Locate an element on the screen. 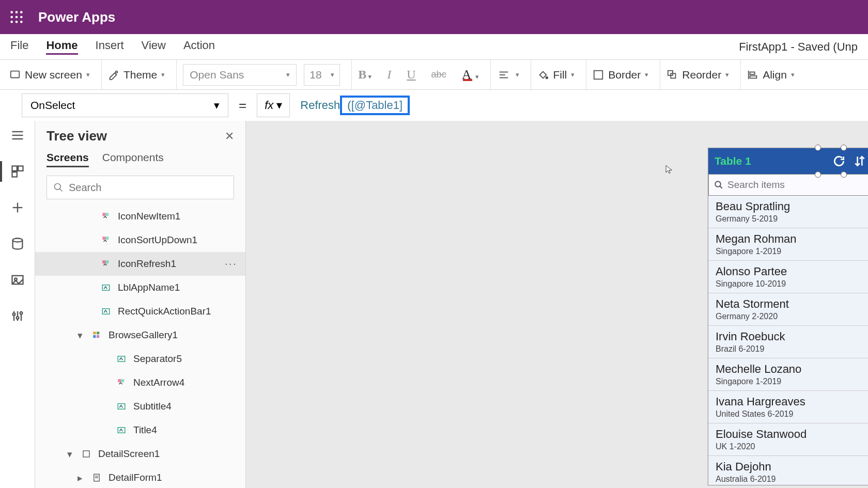 The width and height of the screenshot is (868, 488). node-label: DetailScreen1 is located at coordinates (129, 454).